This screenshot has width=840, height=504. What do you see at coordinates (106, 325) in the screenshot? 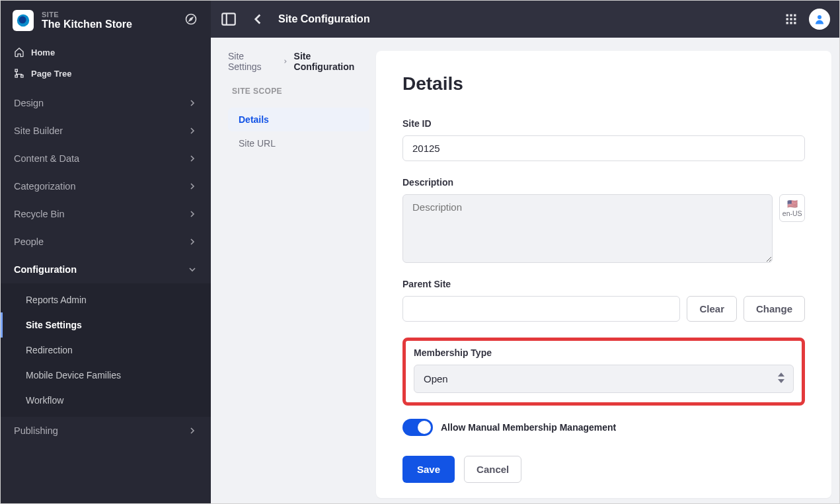
I see `sidebar-sub-sitesettings: Site Settings` at bounding box center [106, 325].